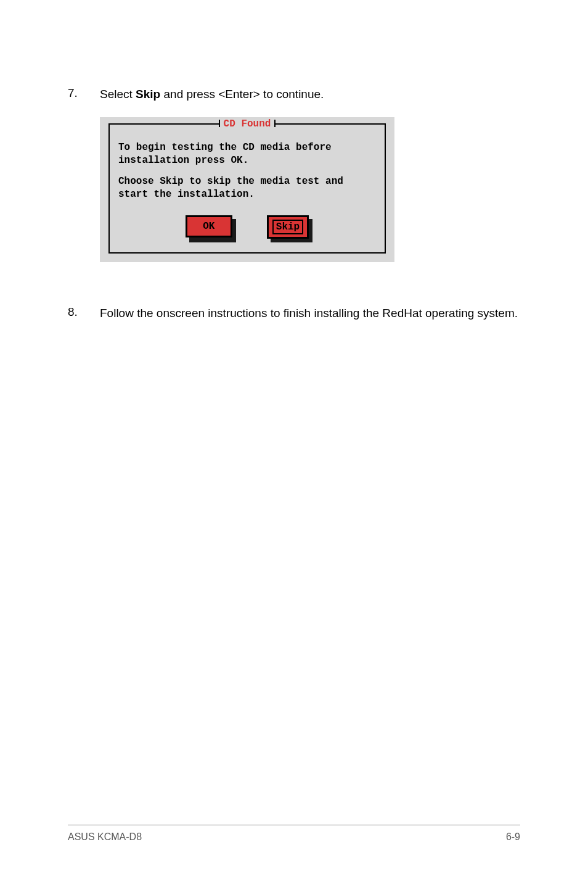 This screenshot has width=588, height=887. Describe the element at coordinates (310, 190) in the screenshot. I see `cd-found-dialog-illustration: CD Found To begin testing the CD media b…` at that location.